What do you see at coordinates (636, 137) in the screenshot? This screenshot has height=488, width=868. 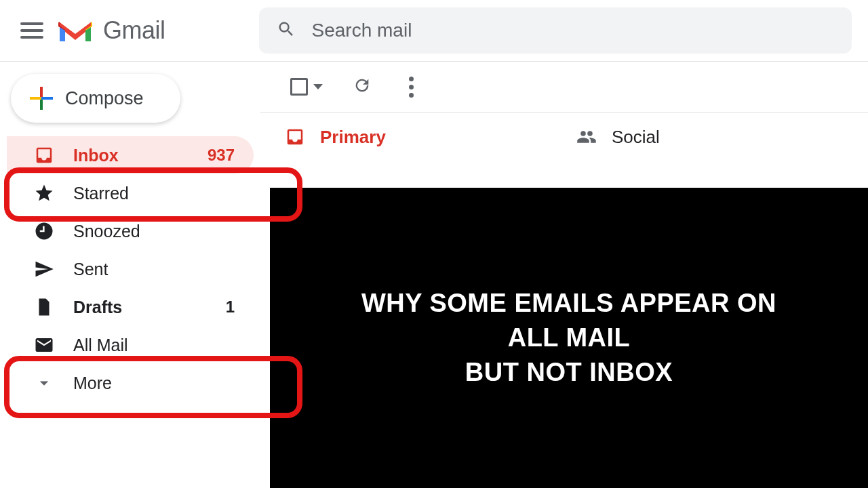 I see `tab-social-label: Social` at bounding box center [636, 137].